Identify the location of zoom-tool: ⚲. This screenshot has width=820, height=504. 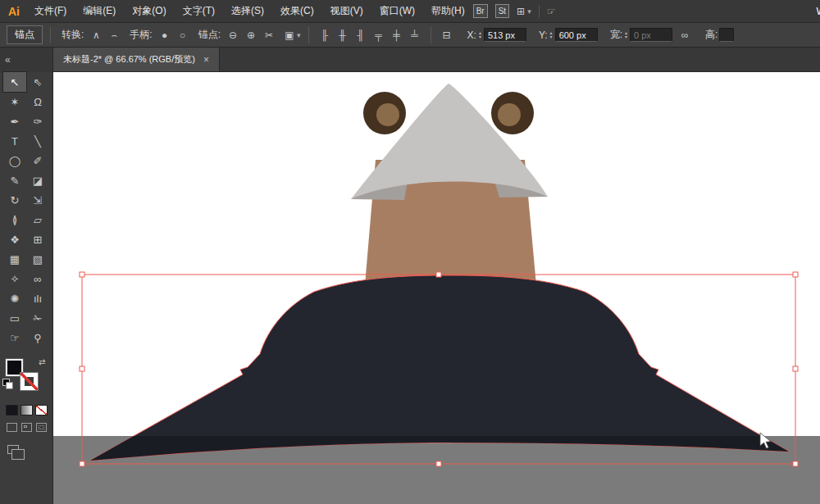
(38, 338).